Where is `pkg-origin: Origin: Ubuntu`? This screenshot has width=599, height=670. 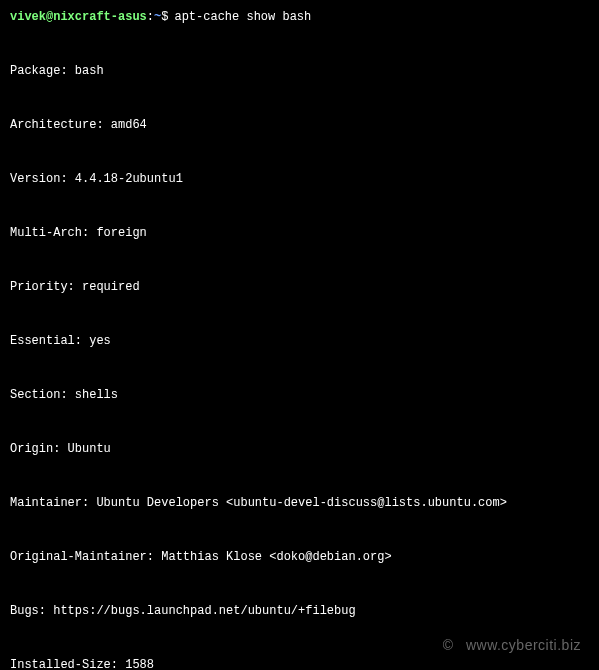 pkg-origin: Origin: Ubuntu is located at coordinates (300, 449).